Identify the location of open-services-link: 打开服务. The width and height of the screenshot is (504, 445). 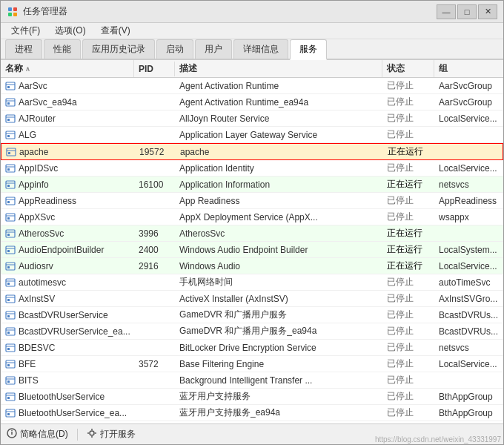
(111, 435).